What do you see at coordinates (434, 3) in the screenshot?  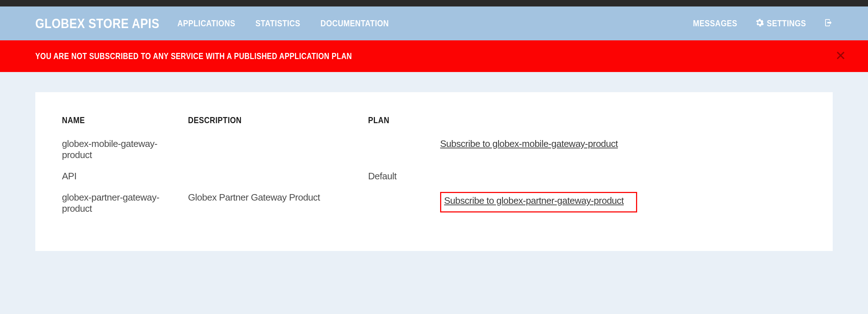 I see `browser-top-bar` at bounding box center [434, 3].